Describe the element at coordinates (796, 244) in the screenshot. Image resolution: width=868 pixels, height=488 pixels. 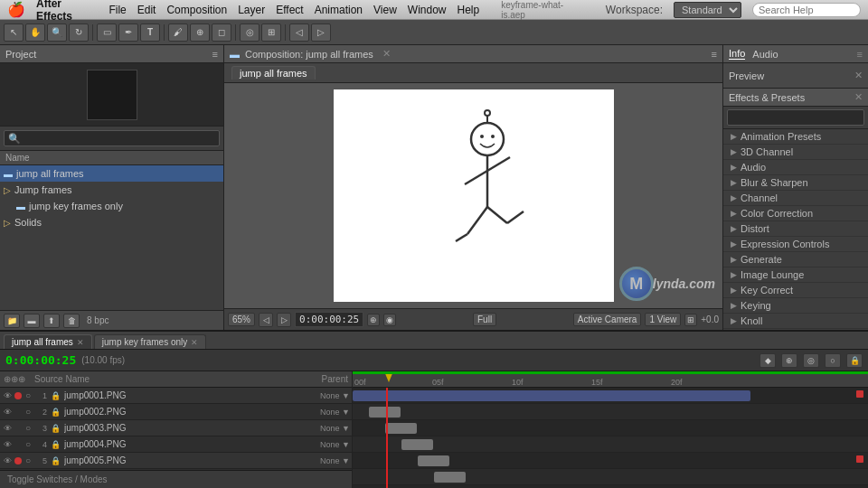
I see `effect-item-7: ▶ Expression Controls` at that location.